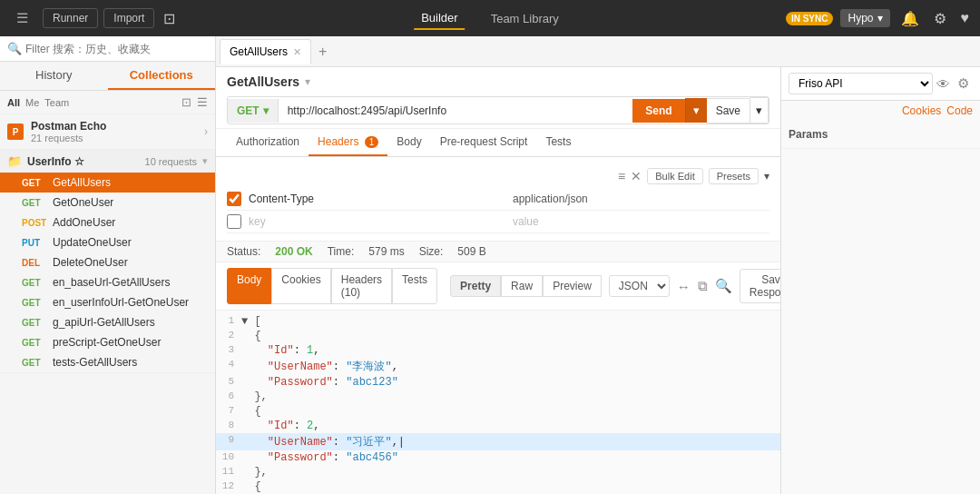 The width and height of the screenshot is (980, 494). Describe the element at coordinates (622, 176) in the screenshot. I see `bulk-icon: ≡` at that location.